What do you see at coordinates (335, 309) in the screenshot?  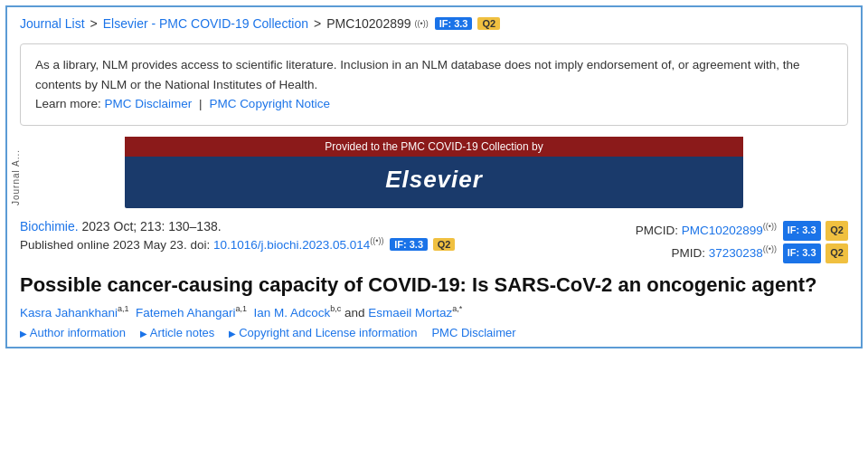 I see `author3-sup: b,c` at bounding box center [335, 309].